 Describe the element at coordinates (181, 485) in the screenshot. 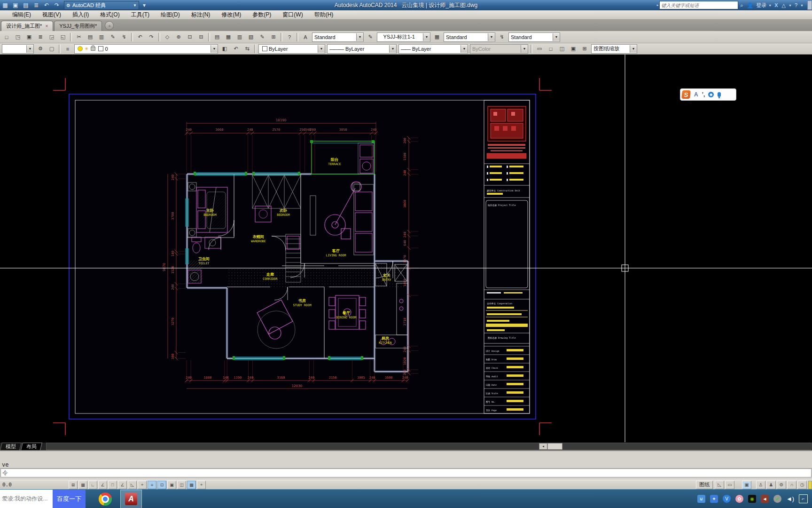

I see `toggle-sc: ◫` at that location.